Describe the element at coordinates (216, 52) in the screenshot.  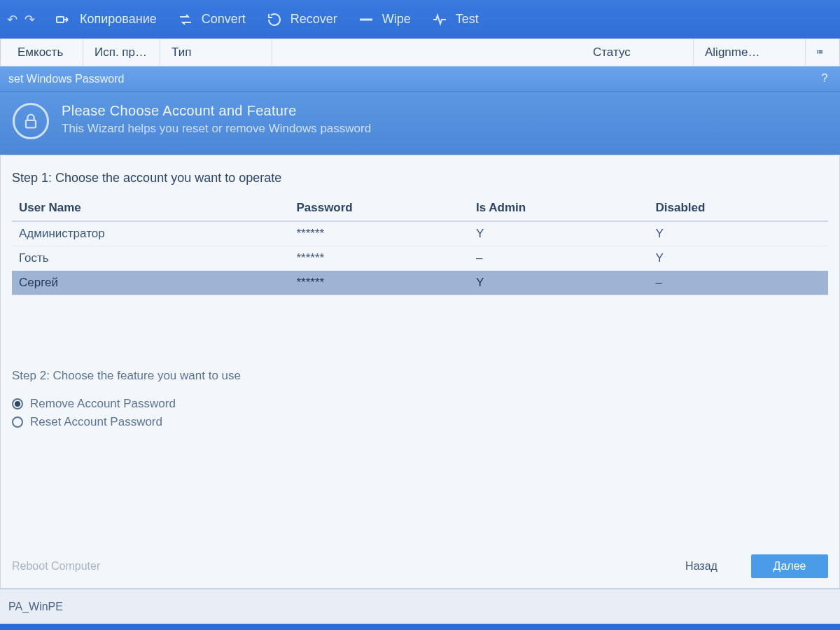
I see `col-type: Тип` at that location.